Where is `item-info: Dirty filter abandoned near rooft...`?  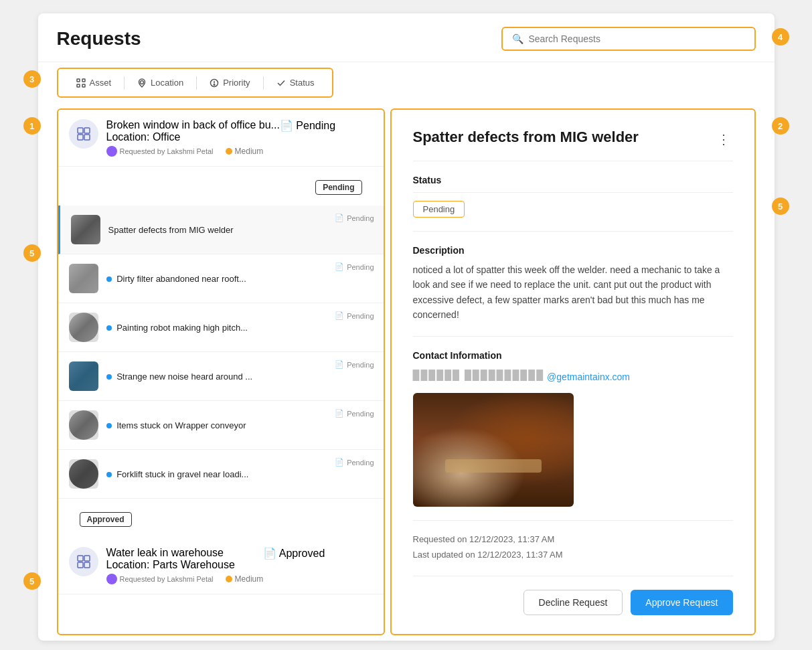 item-info: Dirty filter abandoned near rooft... is located at coordinates (240, 278).